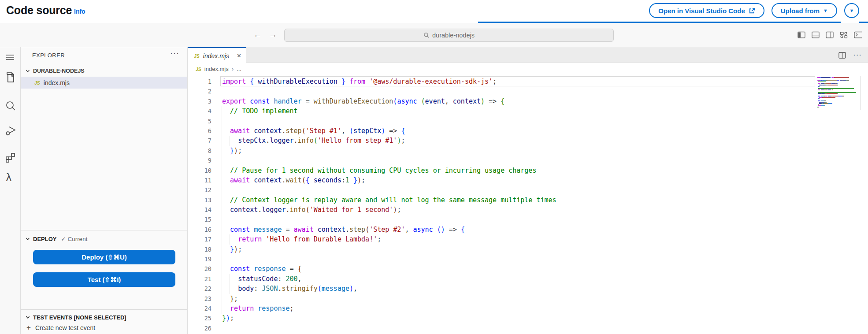 The height and width of the screenshot is (334, 868). Describe the element at coordinates (528, 279) in the screenshot. I see `code-line: 21 statusCode: 200,` at that location.